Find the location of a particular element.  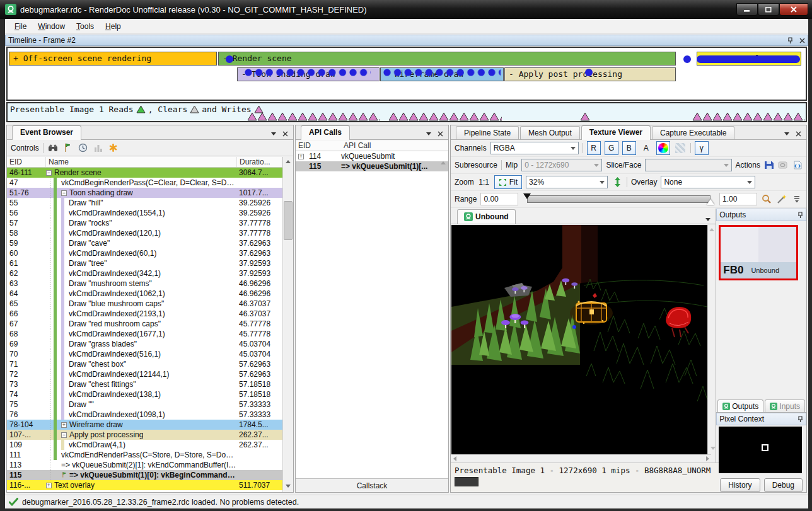

save-icon is located at coordinates (769, 165).